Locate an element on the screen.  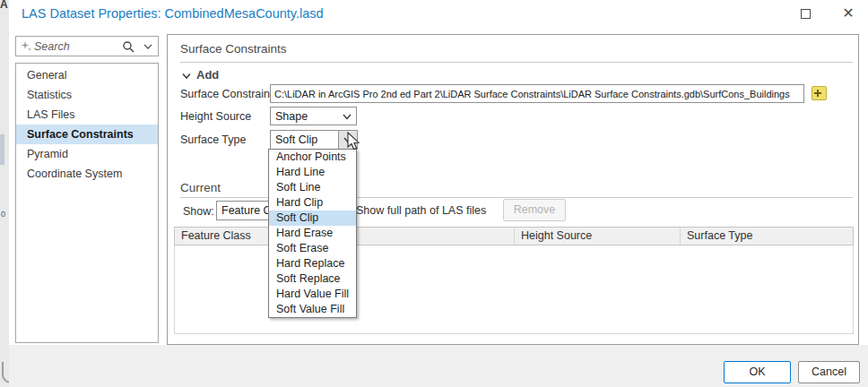
background-text-fragment: A is located at coordinates (4, 5).